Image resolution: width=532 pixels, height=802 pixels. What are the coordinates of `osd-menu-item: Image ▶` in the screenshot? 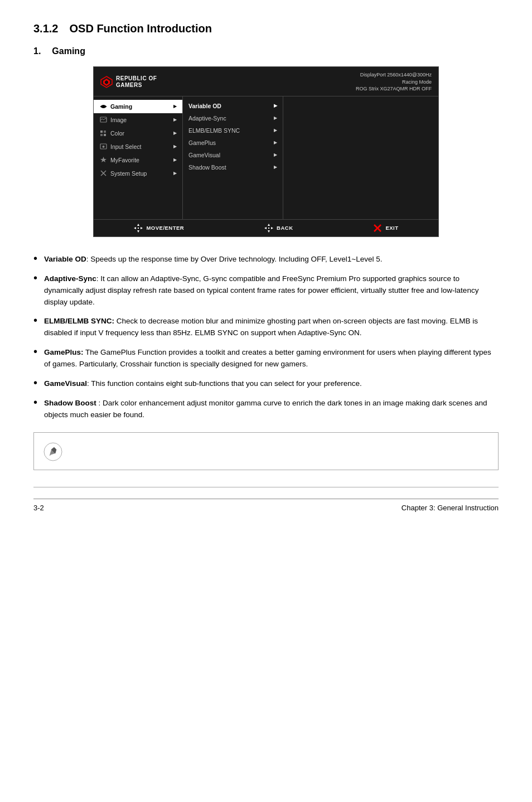 It's located at (138, 120).